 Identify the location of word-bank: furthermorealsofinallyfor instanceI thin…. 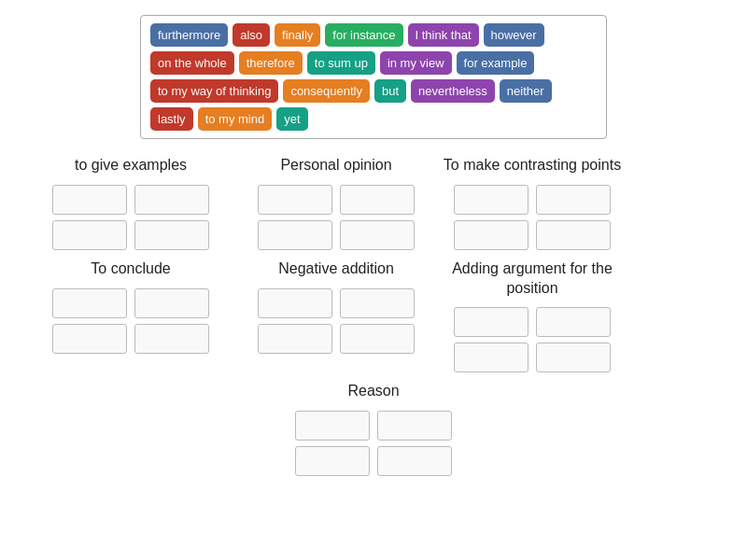
(374, 77).